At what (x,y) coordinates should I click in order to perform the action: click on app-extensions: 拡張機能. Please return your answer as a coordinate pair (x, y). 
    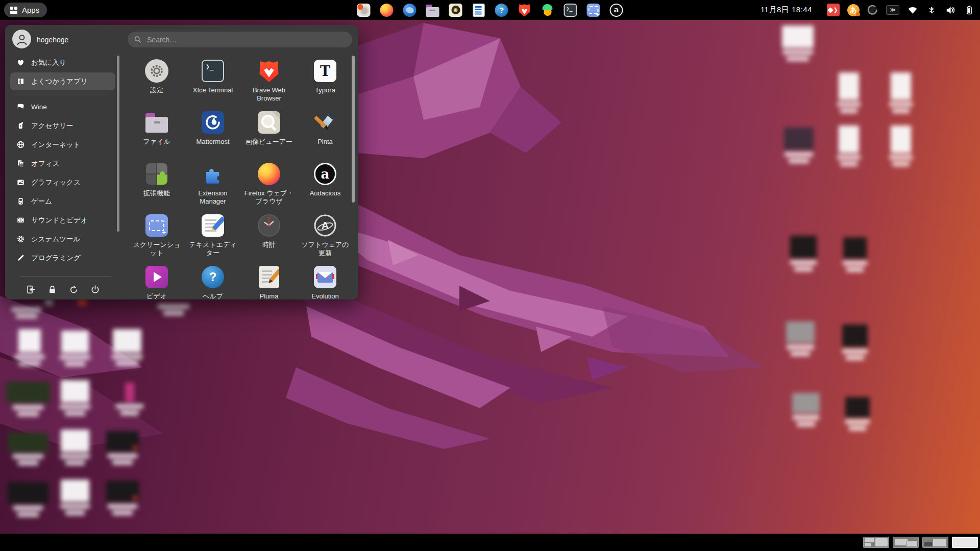
    Looking at the image, I should click on (157, 184).